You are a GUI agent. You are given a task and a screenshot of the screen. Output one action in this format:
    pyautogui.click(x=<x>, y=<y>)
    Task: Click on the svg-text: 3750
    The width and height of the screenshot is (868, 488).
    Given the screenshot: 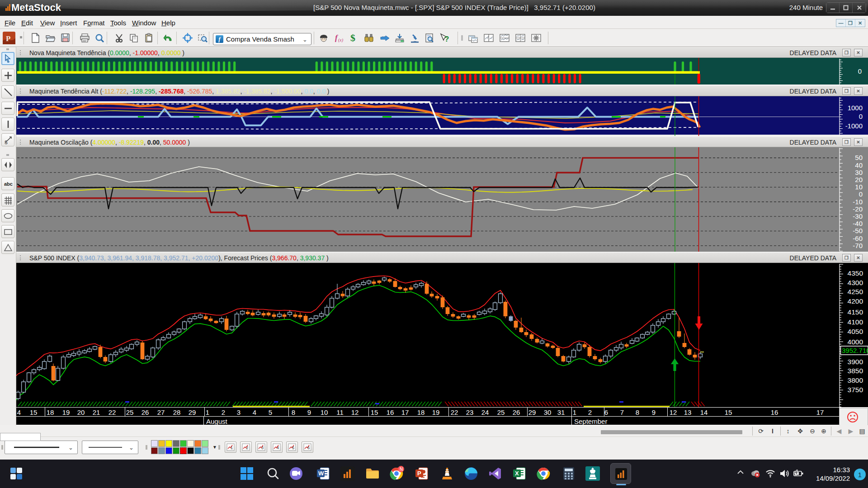 What is the action you would take?
    pyautogui.click(x=855, y=389)
    